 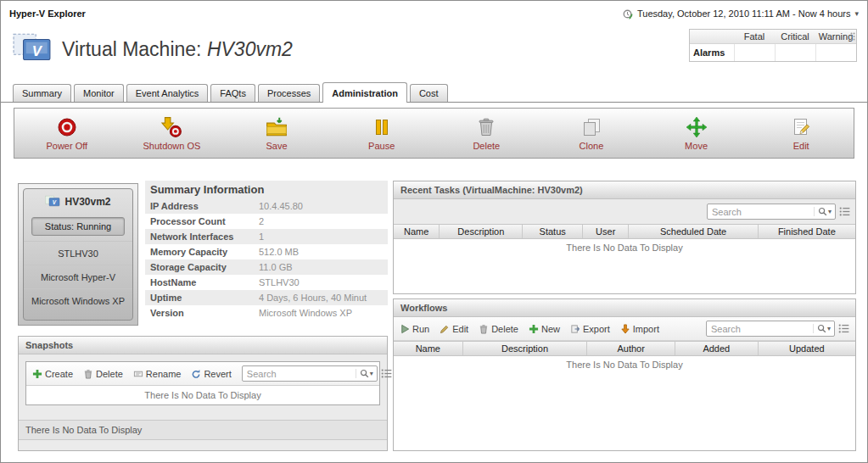 I want to click on rename-button: Rename, so click(x=158, y=374).